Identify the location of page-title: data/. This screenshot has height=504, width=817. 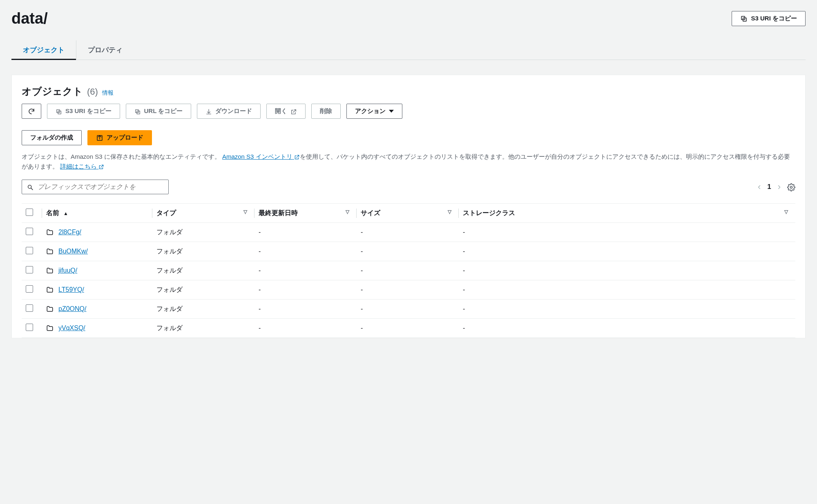
(29, 19).